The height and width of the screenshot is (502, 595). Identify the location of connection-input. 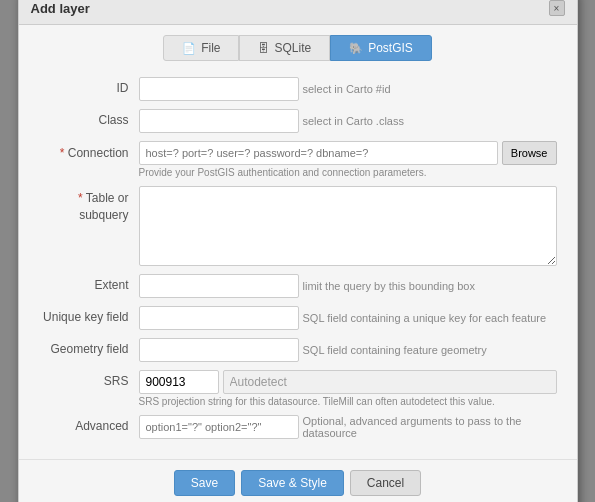
(318, 153).